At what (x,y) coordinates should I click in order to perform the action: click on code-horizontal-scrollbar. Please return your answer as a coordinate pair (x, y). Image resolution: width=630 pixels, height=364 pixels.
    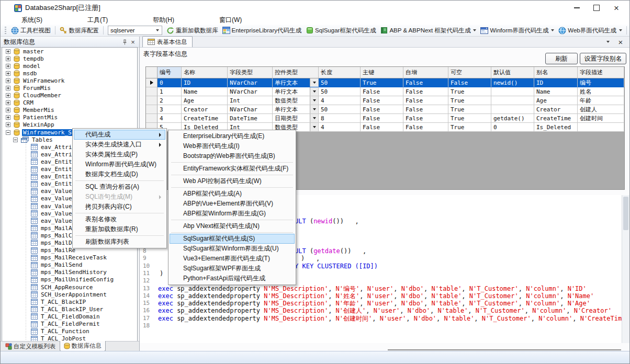
    Looking at the image, I should click on (504, 350).